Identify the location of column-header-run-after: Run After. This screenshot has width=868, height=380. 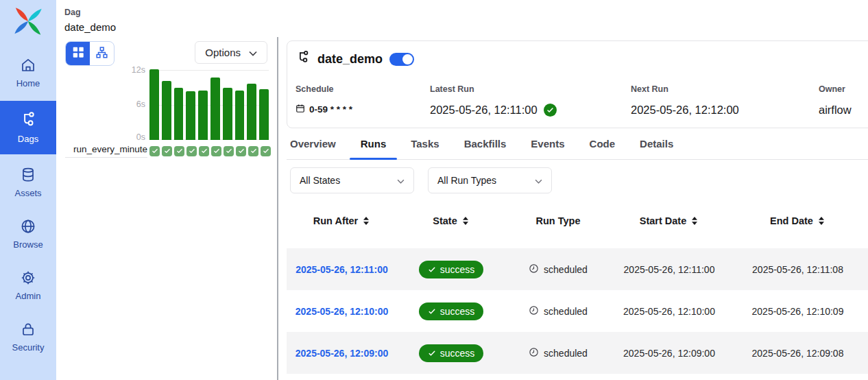
(341, 221).